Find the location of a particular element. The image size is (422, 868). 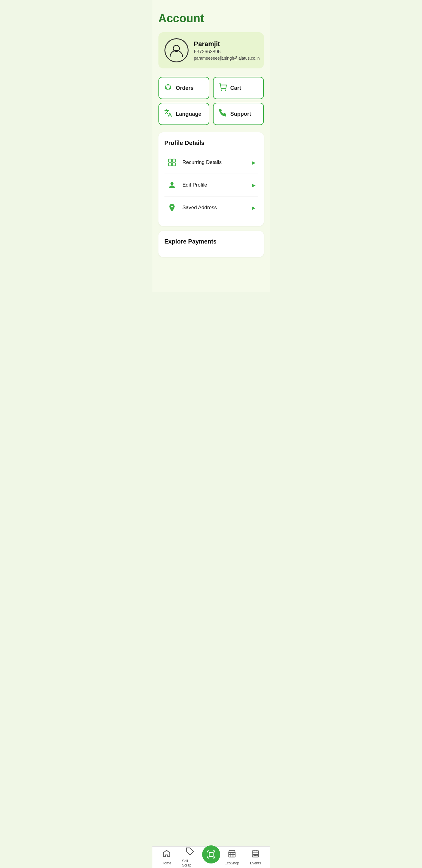

cart-icon is located at coordinates (222, 88).